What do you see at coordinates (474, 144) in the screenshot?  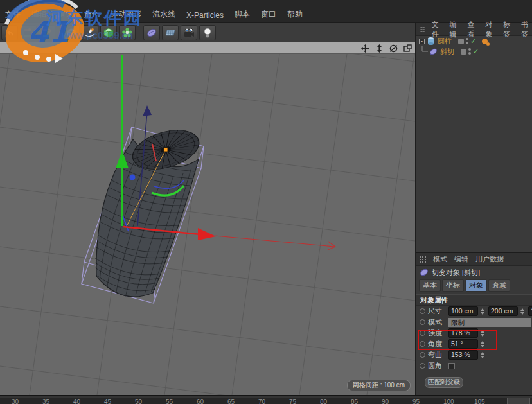 I see `object-tree: - 圆柱 ✓ 斜切 ✓` at bounding box center [474, 144].